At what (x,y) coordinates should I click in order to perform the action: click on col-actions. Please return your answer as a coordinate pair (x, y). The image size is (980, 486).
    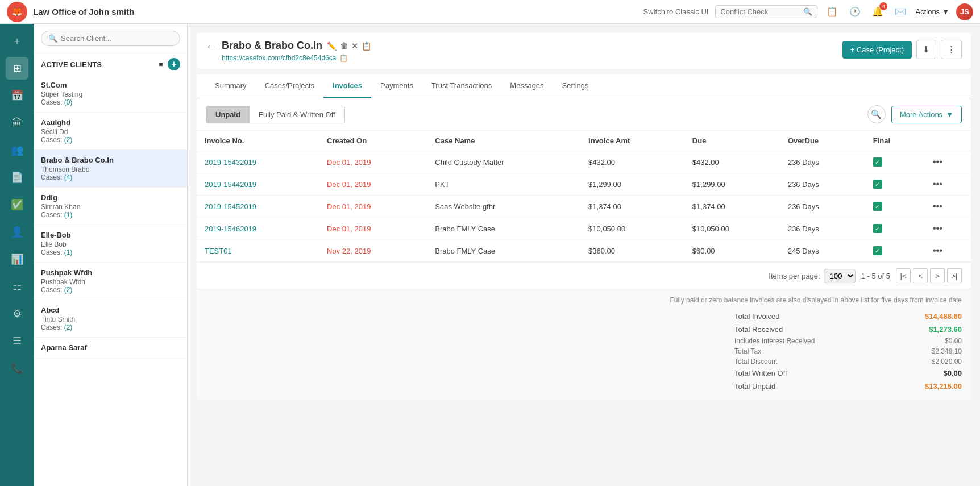
    Looking at the image, I should click on (948, 141).